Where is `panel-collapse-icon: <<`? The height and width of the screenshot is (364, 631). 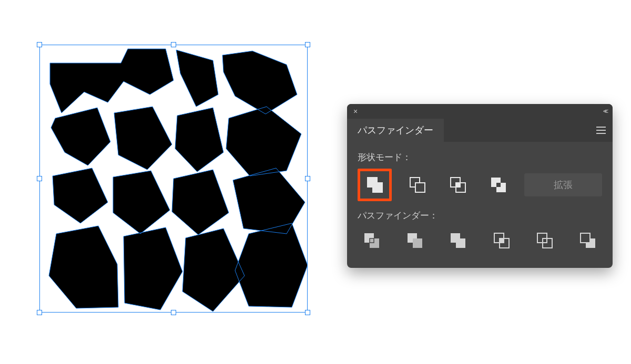 panel-collapse-icon: << is located at coordinates (605, 111).